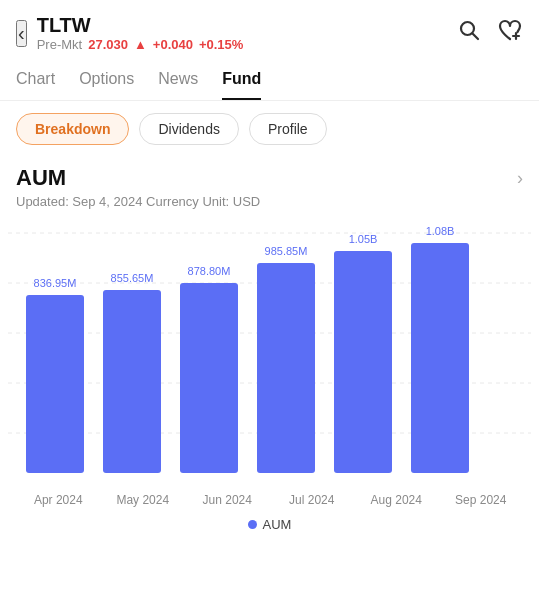 This screenshot has height=589, width=539. Describe the element at coordinates (270, 497) in the screenshot. I see `bar-labels: Apr 2024 May 2024 Jun 2024 Jul 2024 Aug …` at that location.